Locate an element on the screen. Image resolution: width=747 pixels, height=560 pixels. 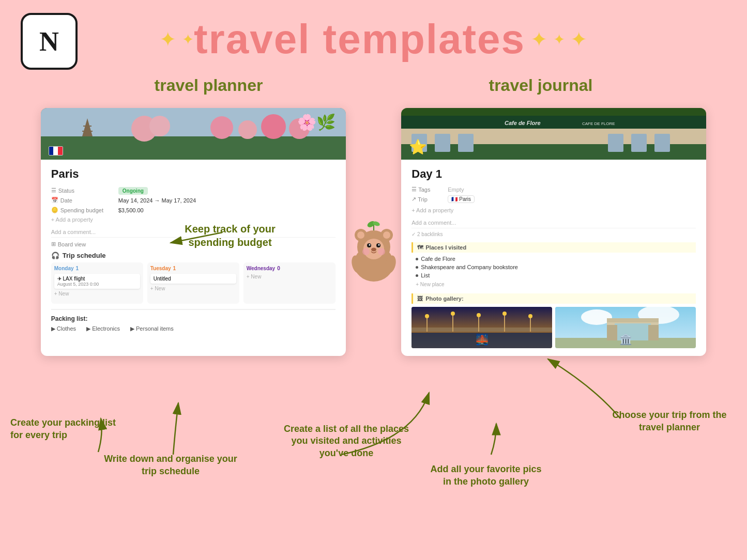
budget-label: 🪙 Spending budget is located at coordinates (85, 210).